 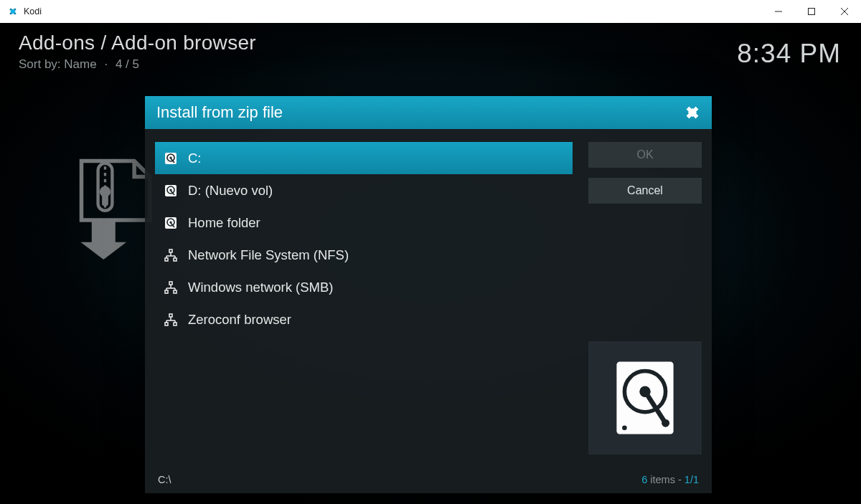 What do you see at coordinates (778, 11) in the screenshot?
I see `minimize-button` at bounding box center [778, 11].